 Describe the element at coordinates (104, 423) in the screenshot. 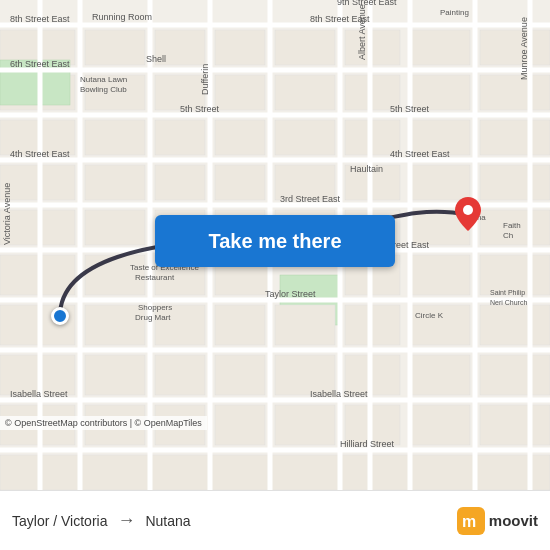

I see `map-attribution: © OpenStreetMap contributors | © OpenMap…` at that location.